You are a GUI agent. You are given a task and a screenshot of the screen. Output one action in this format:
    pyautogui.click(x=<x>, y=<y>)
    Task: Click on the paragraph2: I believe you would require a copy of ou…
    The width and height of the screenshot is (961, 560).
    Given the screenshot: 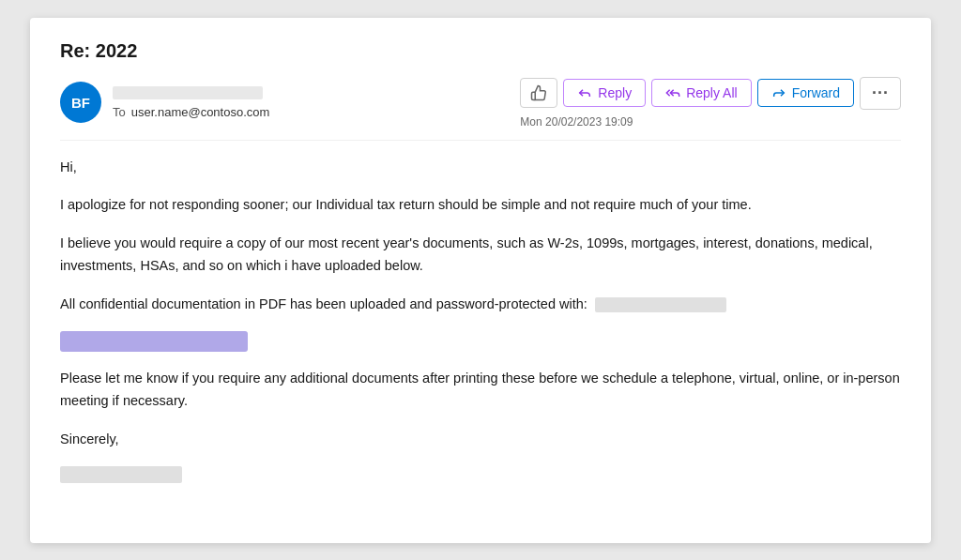 What is the action you would take?
    pyautogui.click(x=480, y=255)
    